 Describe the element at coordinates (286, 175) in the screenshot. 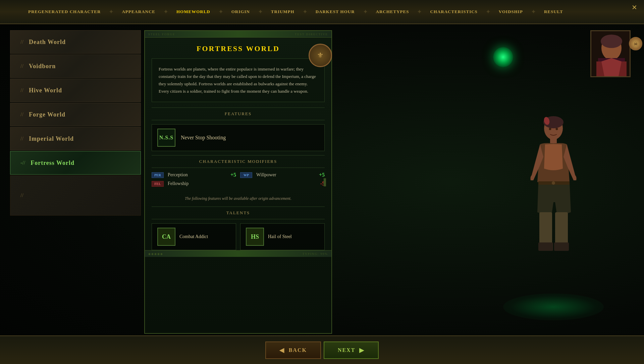

I see `char-name-willpower: Willpower` at that location.